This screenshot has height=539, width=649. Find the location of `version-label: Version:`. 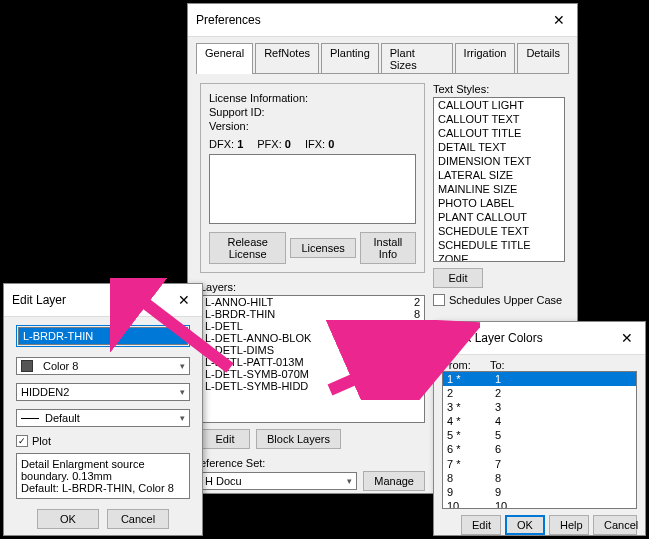

version-label: Version: is located at coordinates (312, 126).